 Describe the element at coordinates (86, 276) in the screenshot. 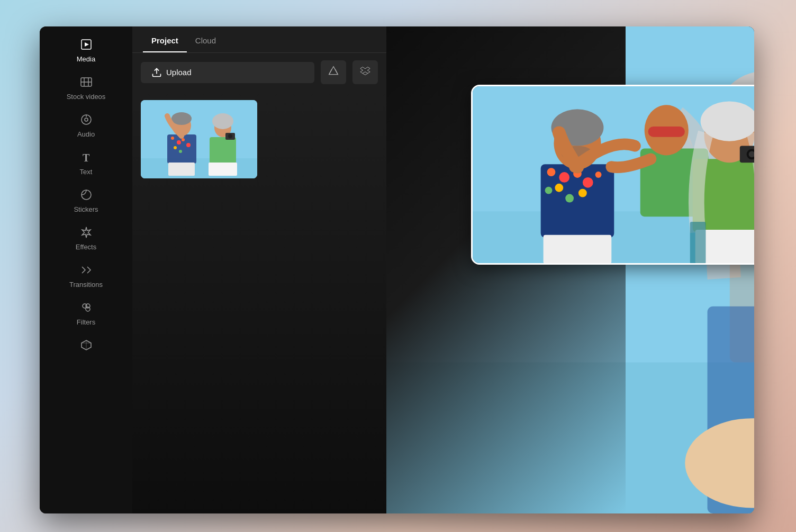

I see `sidebar-item-transitions: Transitions` at that location.